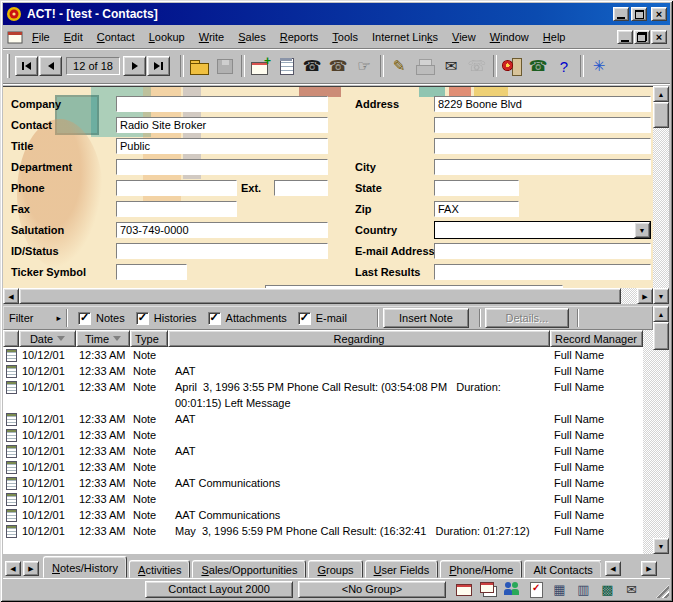  What do you see at coordinates (488, 589) in the screenshot?
I see `status-contact-list-button` at bounding box center [488, 589].